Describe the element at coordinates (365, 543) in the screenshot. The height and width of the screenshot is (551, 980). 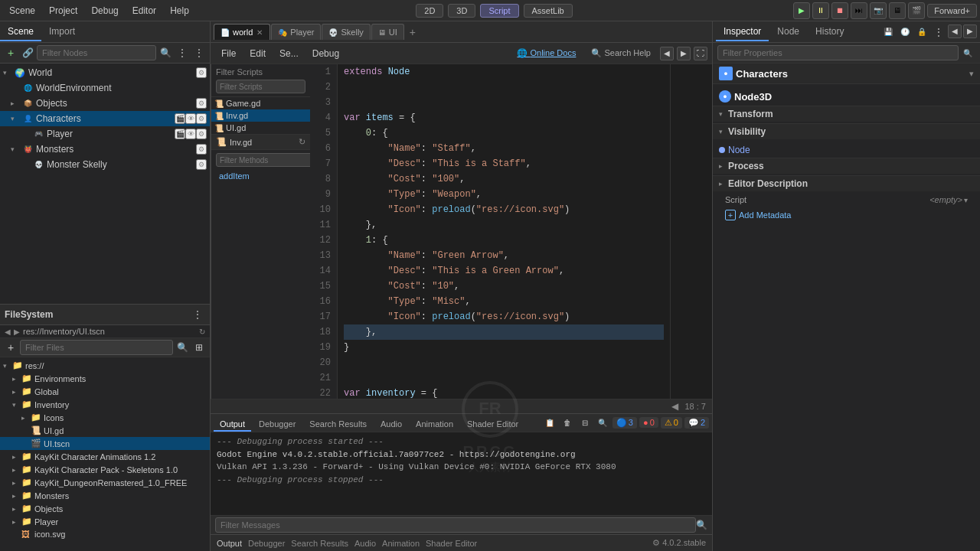
I see `tab-audio2: Audio` at that location.